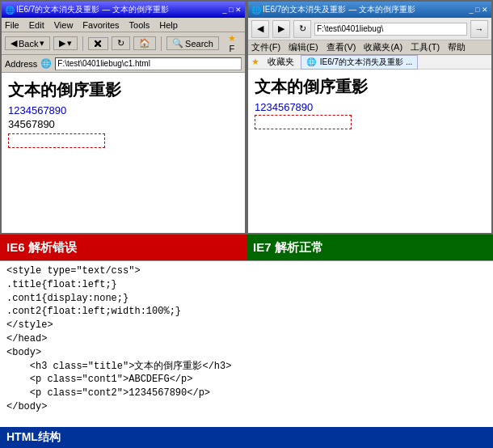 This screenshot has height=448, width=493. I want to click on ie6-menu-view: View, so click(64, 25).